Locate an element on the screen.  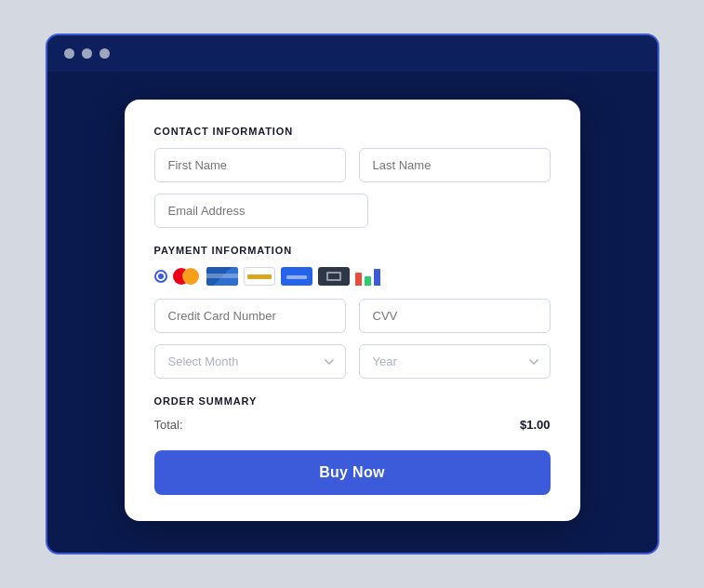
name-row is located at coordinates (352, 166).